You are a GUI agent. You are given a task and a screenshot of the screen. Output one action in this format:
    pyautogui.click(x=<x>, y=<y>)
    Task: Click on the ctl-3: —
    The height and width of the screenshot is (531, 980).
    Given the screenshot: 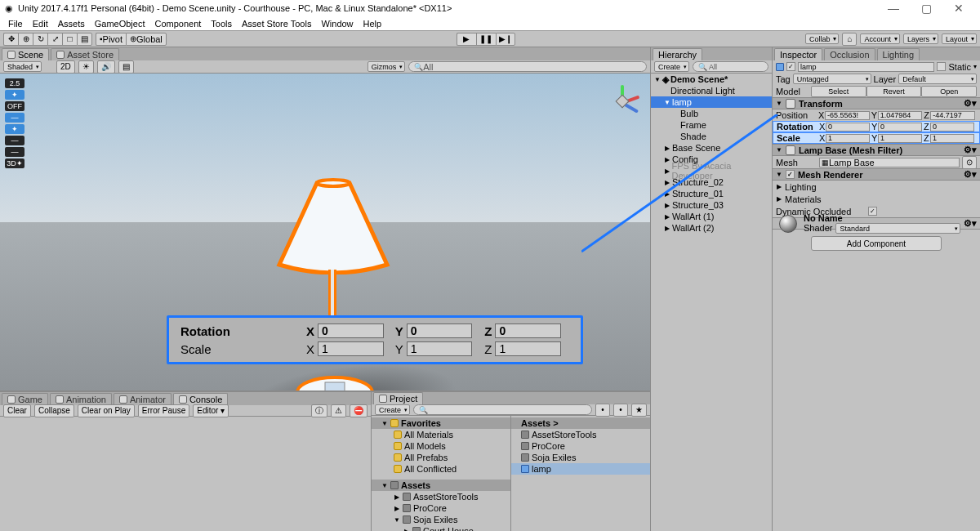 What is the action you would take?
    pyautogui.click(x=15, y=118)
    